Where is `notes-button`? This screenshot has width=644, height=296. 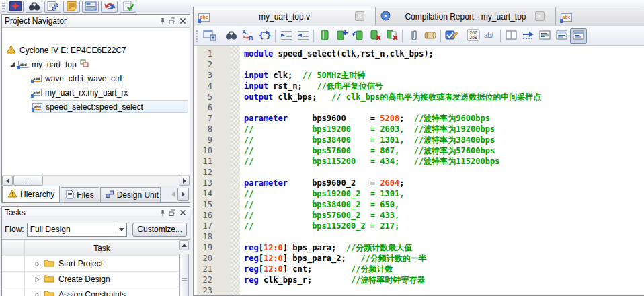
notes-button is located at coordinates (71, 7).